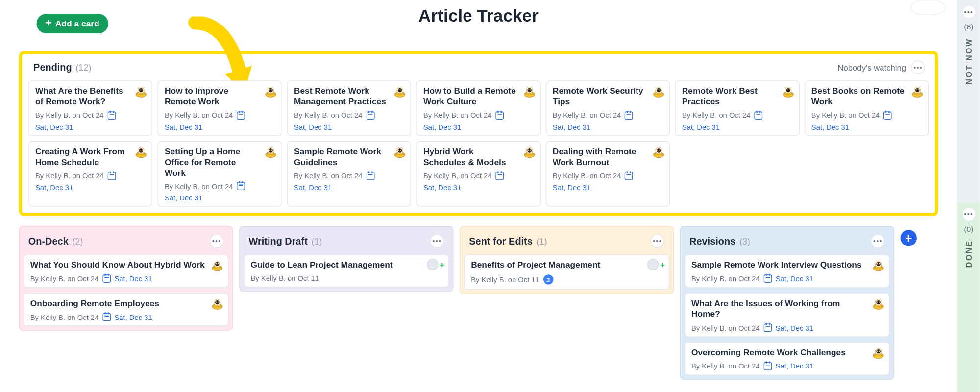  What do you see at coordinates (285, 278) in the screenshot?
I see `card-byline: By Kelly B. on Oct 11` at bounding box center [285, 278].